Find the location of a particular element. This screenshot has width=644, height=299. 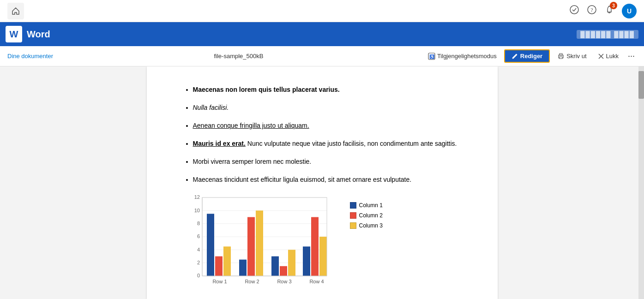

scrollbar-thumb is located at coordinates (641, 85).